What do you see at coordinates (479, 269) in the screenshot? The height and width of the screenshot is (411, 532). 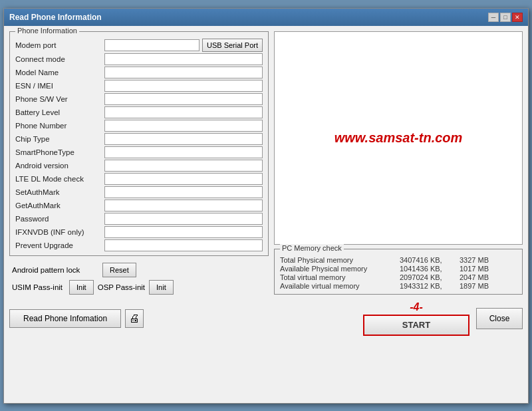 I see `avail-physical-mb: 1017 MB` at bounding box center [479, 269].